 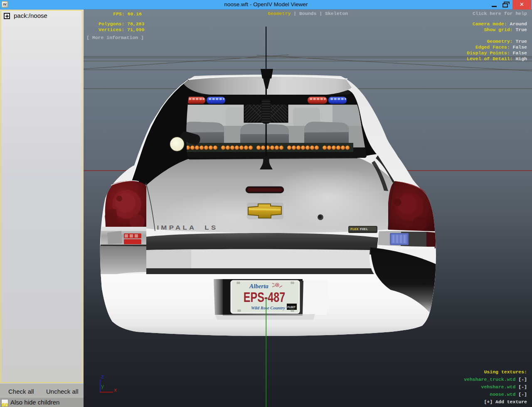 What do you see at coordinates (259, 286) in the screenshot?
I see `svg-text: Alberta` at bounding box center [259, 286].